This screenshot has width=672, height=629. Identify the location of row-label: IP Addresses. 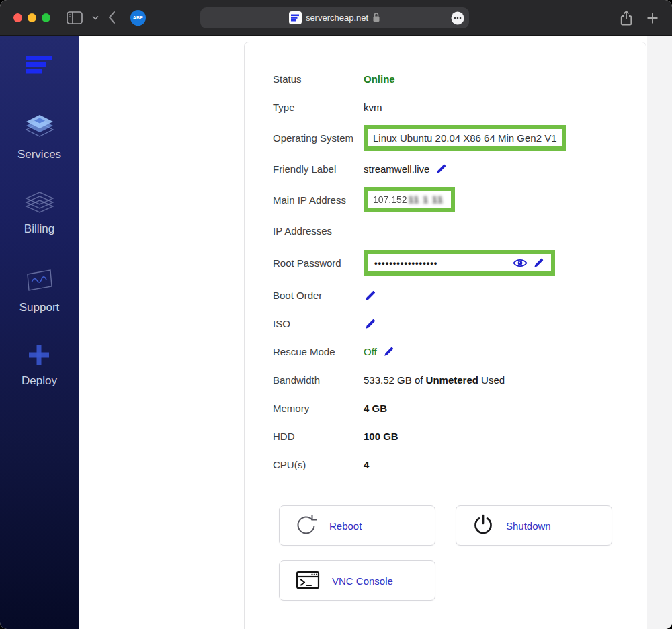
(319, 231).